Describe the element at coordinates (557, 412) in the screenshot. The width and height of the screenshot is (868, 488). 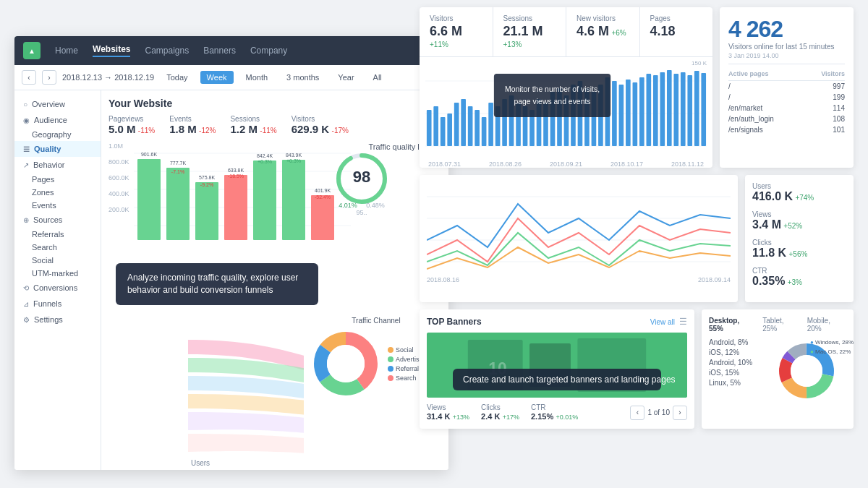
I see `banner-footer: Views 31.4 K +13% Clicks 2.4 K +17% CTR …` at that location.